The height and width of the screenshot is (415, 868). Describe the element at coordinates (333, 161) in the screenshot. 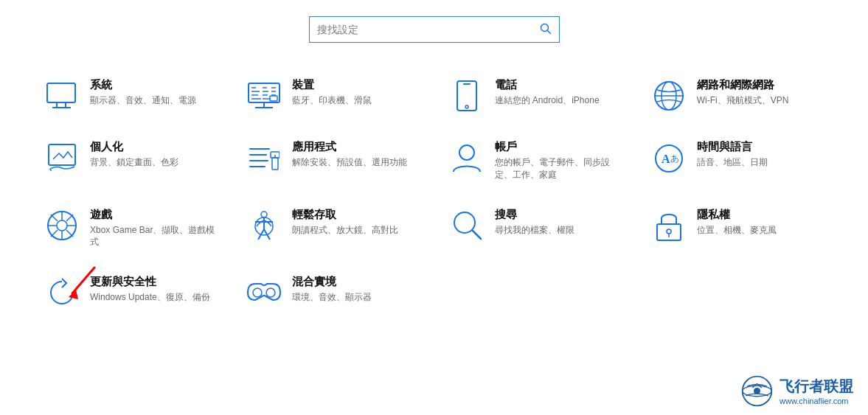

I see `settings-item-apps: 應用程式 解除安裝、預設值、選用功能` at that location.